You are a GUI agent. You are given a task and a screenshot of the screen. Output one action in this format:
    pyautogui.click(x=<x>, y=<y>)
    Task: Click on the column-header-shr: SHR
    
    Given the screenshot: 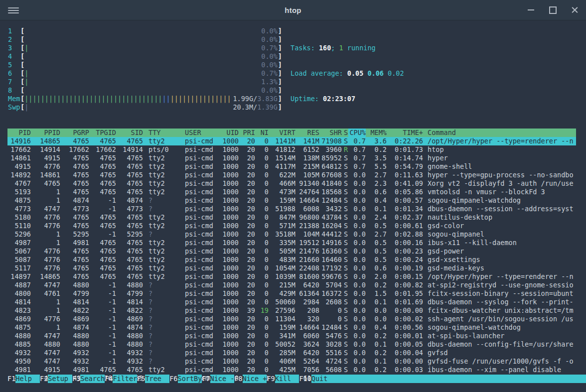 What is the action you would take?
    pyautogui.click(x=331, y=132)
    